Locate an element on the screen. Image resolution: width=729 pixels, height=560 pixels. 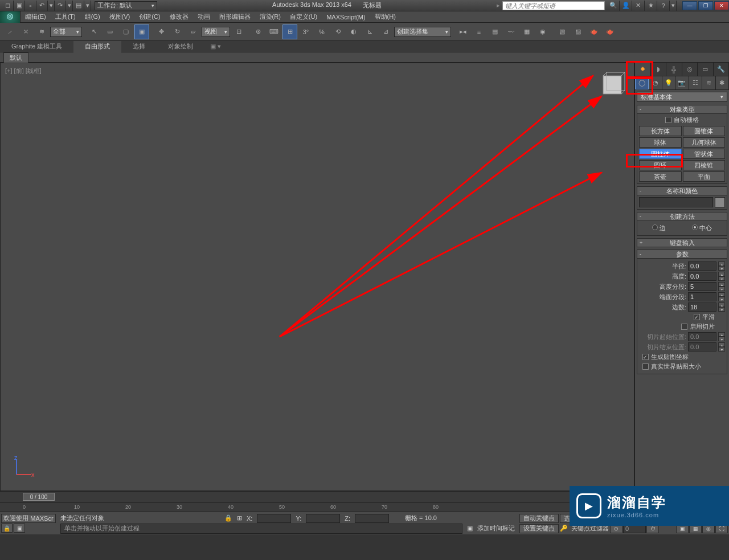
workspace-combo: 工作台: 默认 is located at coordinates (126, 6).